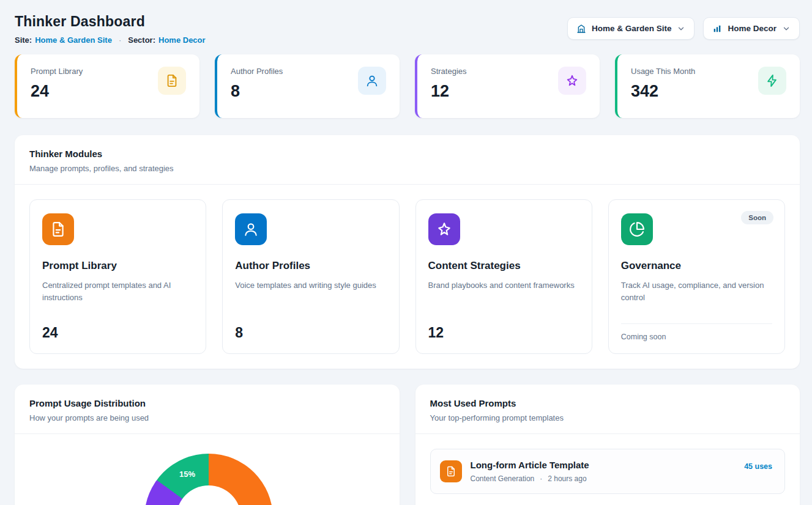  Describe the element at coordinates (608, 471) in the screenshot. I see `list-item-prompt: Long-form Article Template Content Gener…` at that location.